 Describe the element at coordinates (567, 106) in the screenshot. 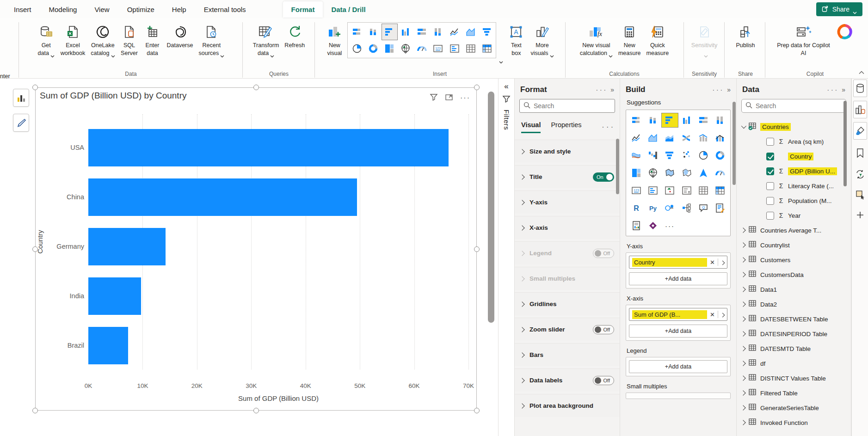

I see `format-search-box` at that location.